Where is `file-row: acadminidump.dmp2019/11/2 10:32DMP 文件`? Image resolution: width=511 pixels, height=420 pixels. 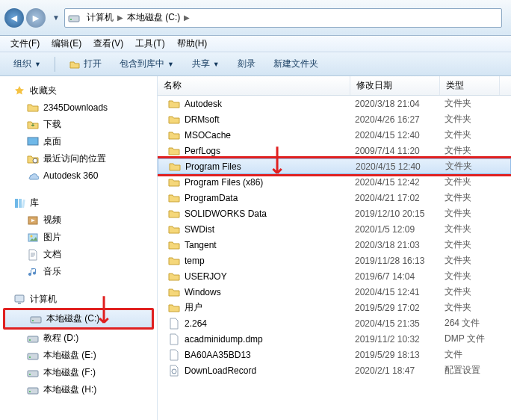 file-row: acadminidump.dmp2019/11/2 10:32DMP 文件 is located at coordinates (335, 339).